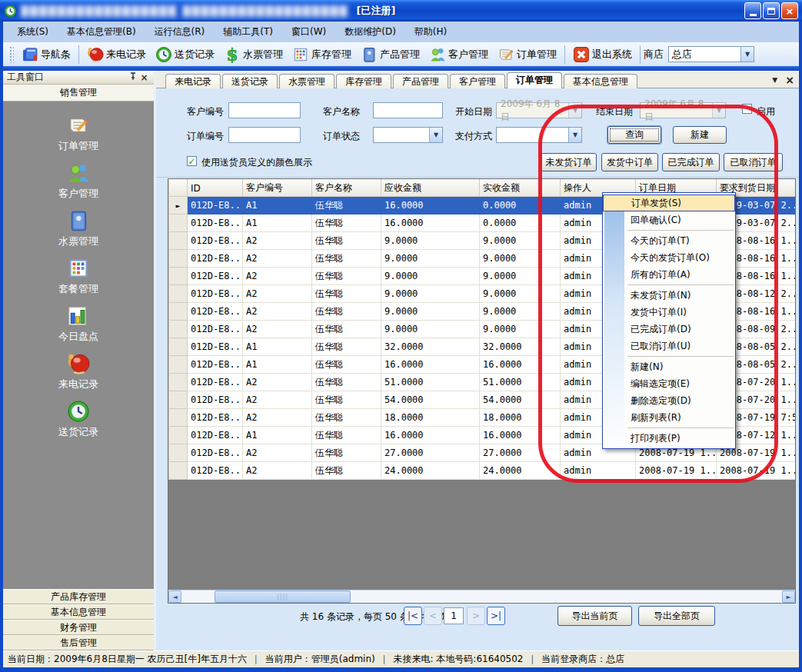 The width and height of the screenshot is (802, 672). What do you see at coordinates (431, 258) in the screenshot?
I see `table-cell: 9.0000` at bounding box center [431, 258].